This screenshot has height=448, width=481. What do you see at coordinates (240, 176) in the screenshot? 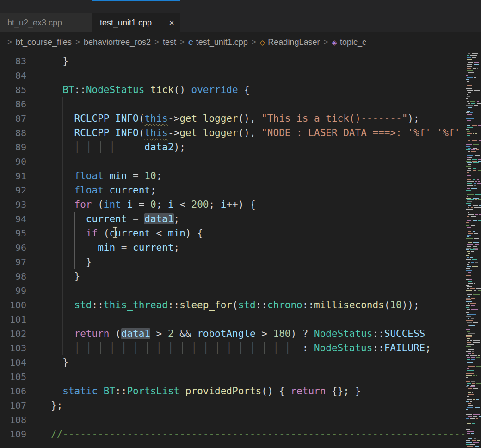
I see `code-line: 91 float min = 10;` at bounding box center [240, 176].